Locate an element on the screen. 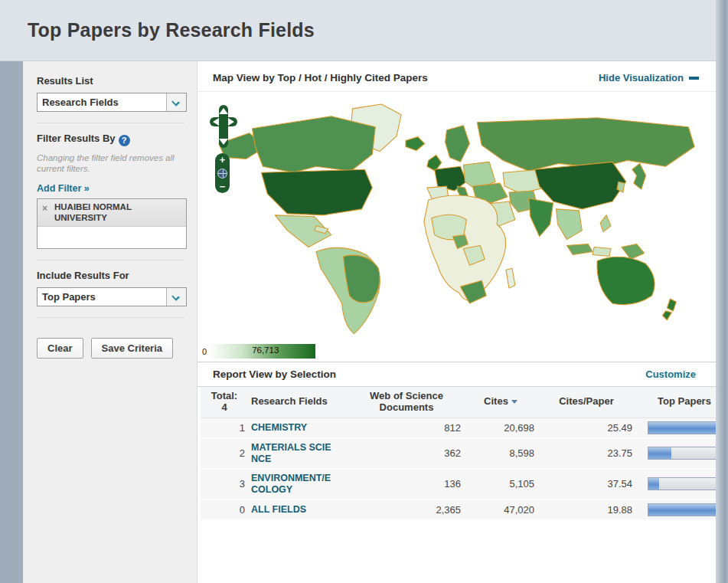 The height and width of the screenshot is (583, 728). table-row: 0ALL FIELDS2,36547,02019.8852 is located at coordinates (464, 510).